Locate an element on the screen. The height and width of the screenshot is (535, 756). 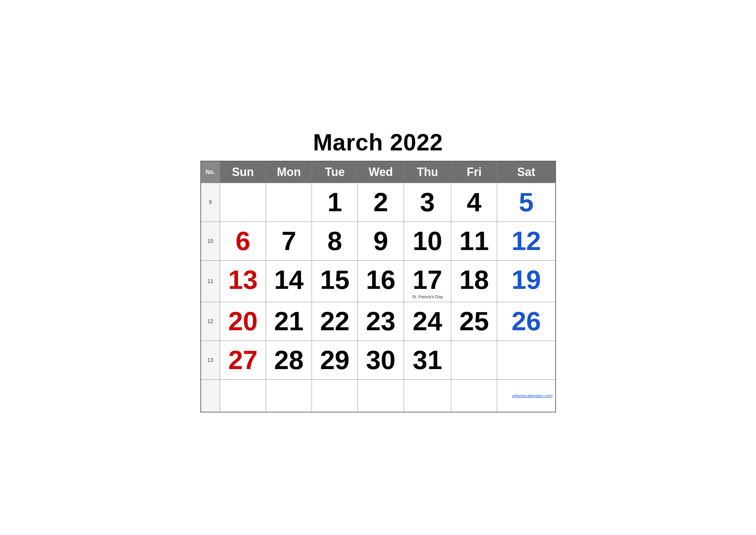
day-cell: 7 is located at coordinates (289, 241).